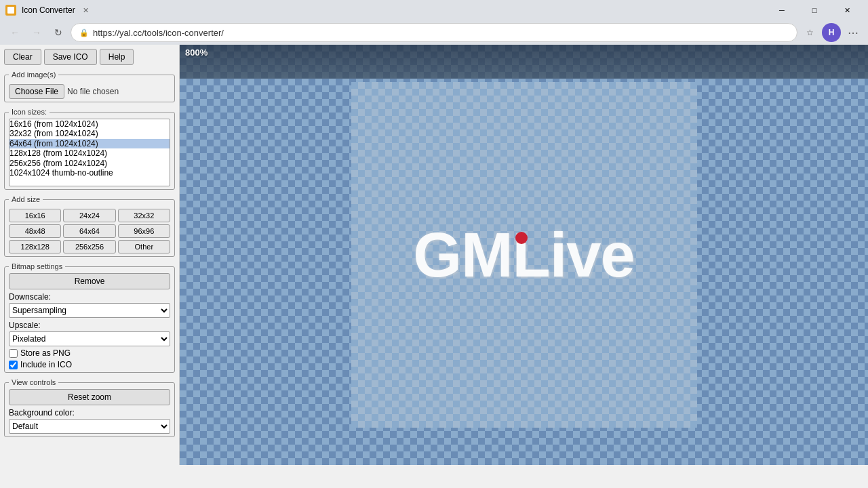 The height and width of the screenshot is (488, 868). Describe the element at coordinates (197, 53) in the screenshot. I see `zoom-label: 800%` at that location.